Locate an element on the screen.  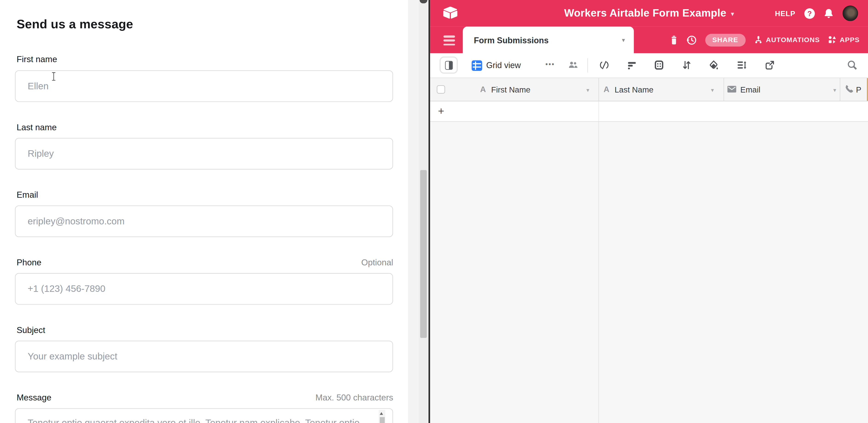
form-title: Send us a message is located at coordinates (75, 24).